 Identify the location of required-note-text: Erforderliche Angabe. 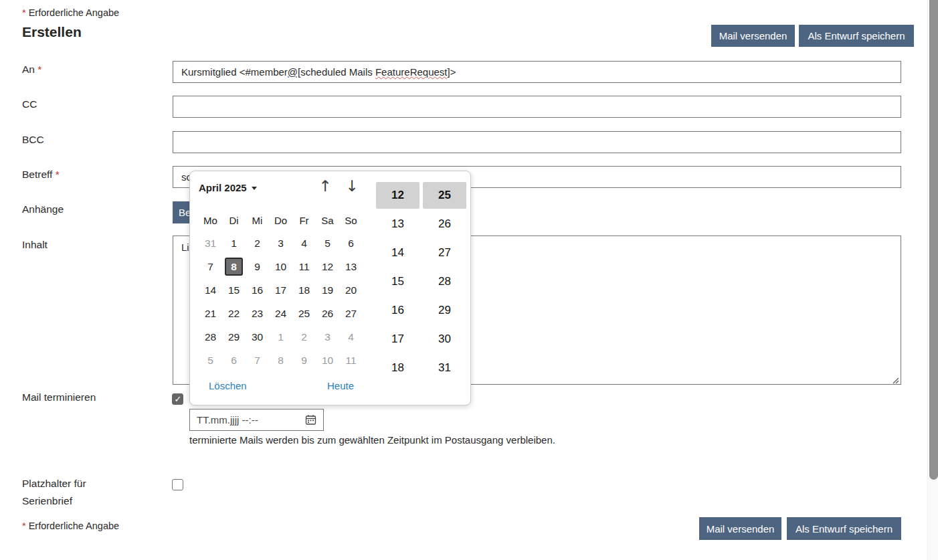
(74, 13).